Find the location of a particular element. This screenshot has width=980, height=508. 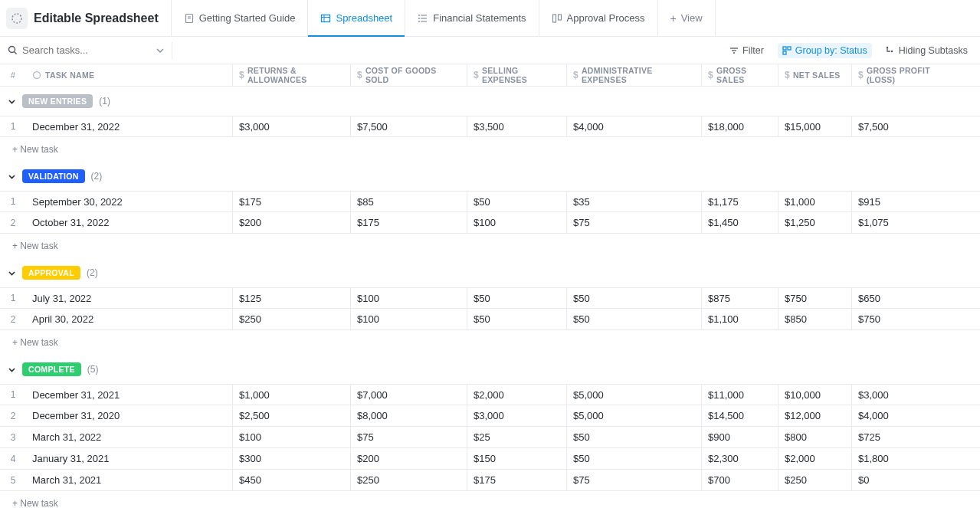

cell-net-sales: $10,000 is located at coordinates (815, 395).